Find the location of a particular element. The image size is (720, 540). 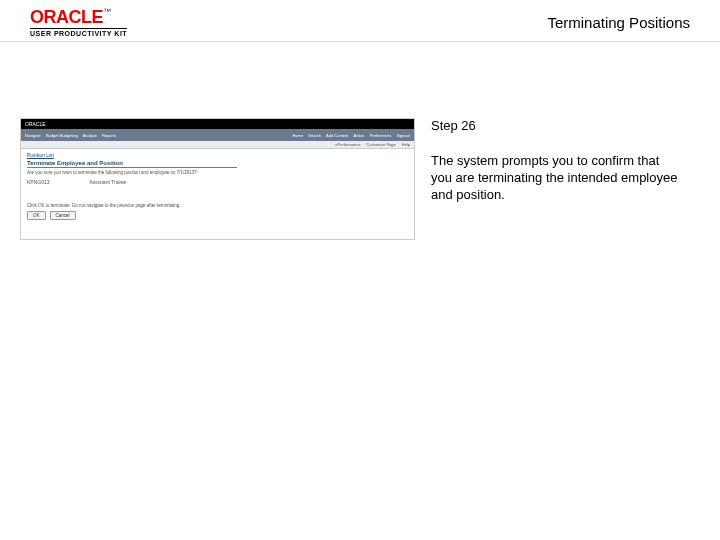

oracle-logo: ORACLE™ is located at coordinates (78, 17).